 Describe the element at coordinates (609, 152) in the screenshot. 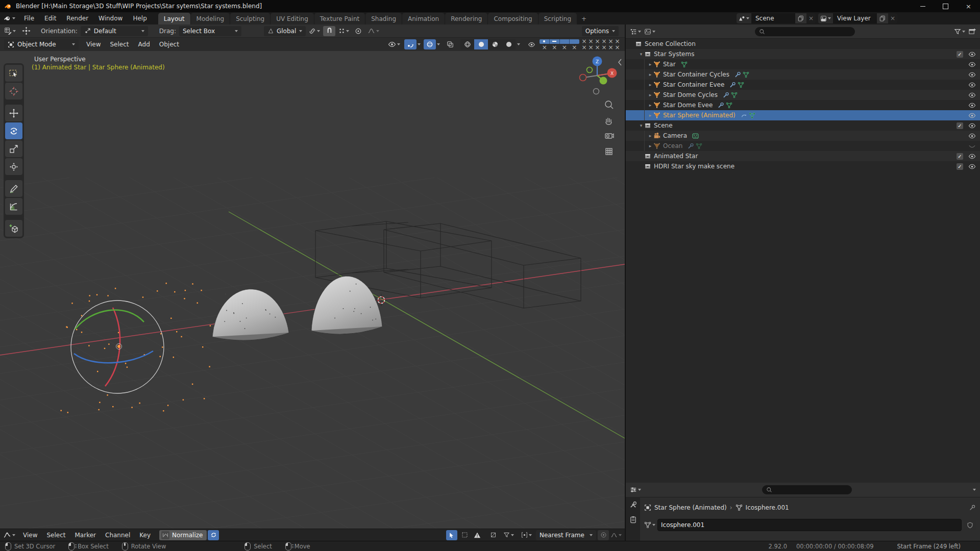

I see `ortho-toggle-icon` at that location.